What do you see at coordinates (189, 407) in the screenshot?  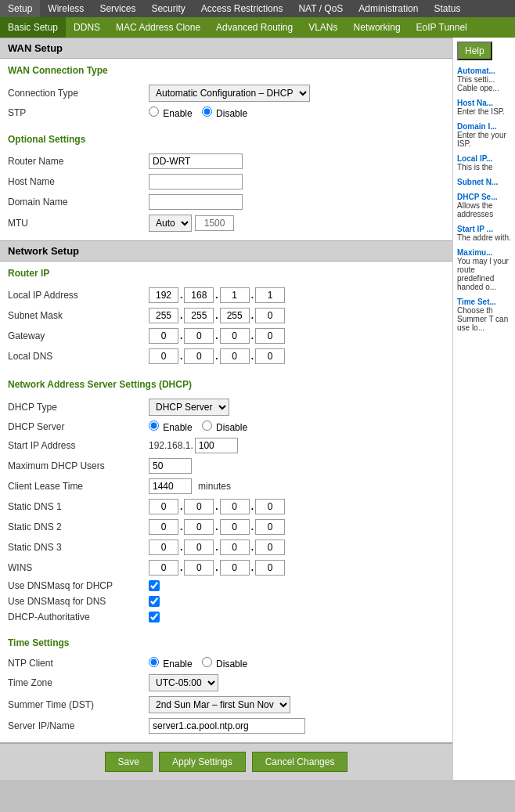 I see `dhcp-type-select: DHCP Server` at bounding box center [189, 407].